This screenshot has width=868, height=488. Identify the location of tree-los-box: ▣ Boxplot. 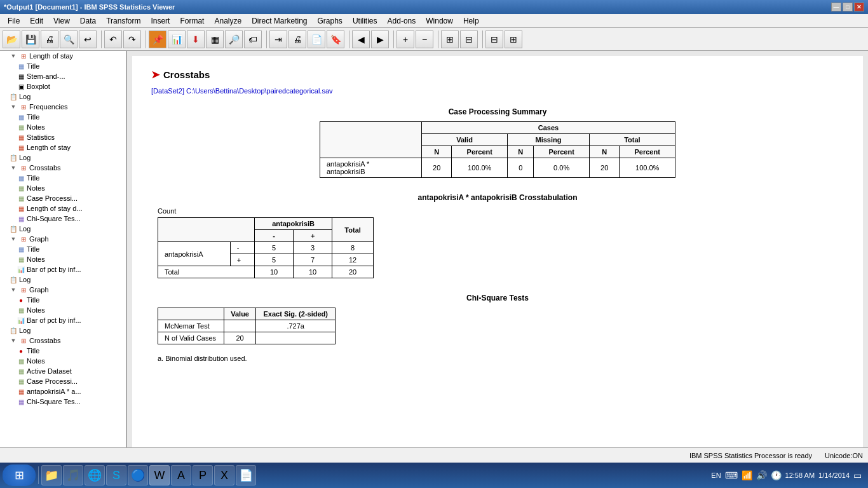
(63, 86).